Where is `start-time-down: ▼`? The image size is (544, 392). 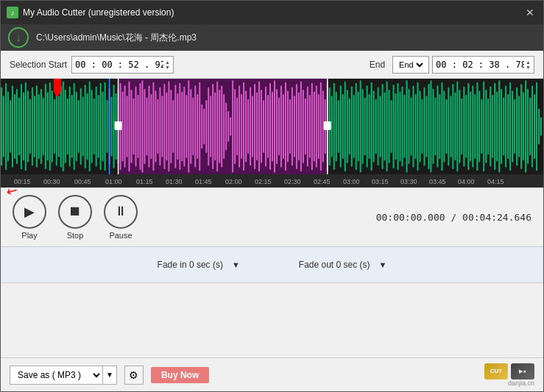 start-time-down: ▼ is located at coordinates (168, 68).